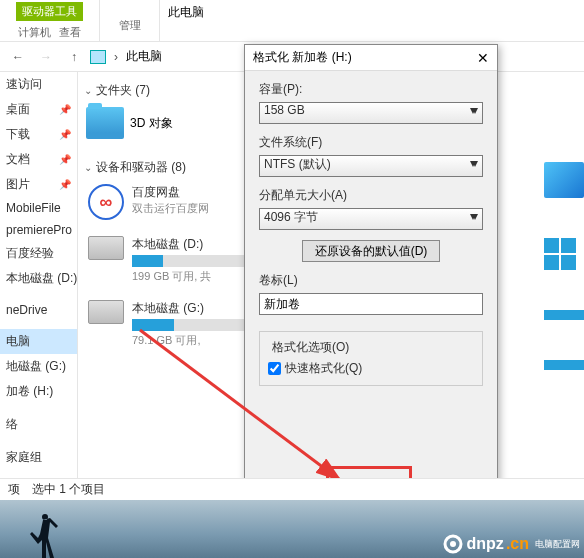 Image resolution: width=584 pixels, height=558 pixels. I want to click on volume-label-label: 卷标(L), so click(371, 280).